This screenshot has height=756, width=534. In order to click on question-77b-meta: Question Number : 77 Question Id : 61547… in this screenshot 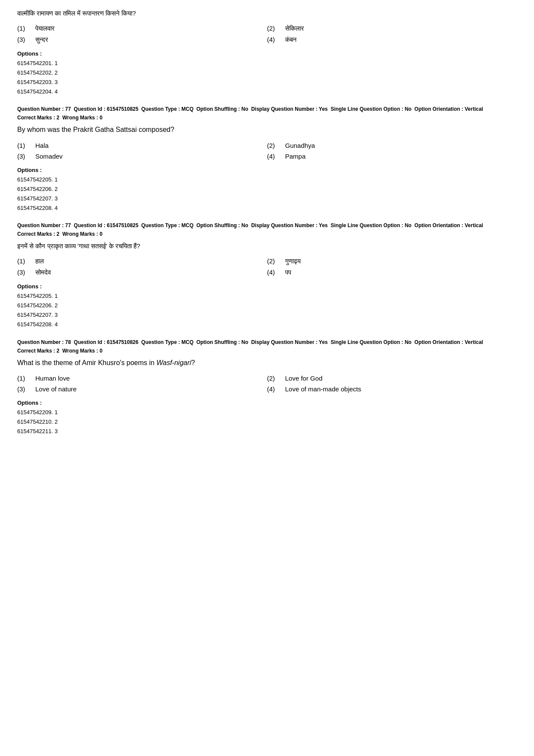, I will do `click(267, 225)`.